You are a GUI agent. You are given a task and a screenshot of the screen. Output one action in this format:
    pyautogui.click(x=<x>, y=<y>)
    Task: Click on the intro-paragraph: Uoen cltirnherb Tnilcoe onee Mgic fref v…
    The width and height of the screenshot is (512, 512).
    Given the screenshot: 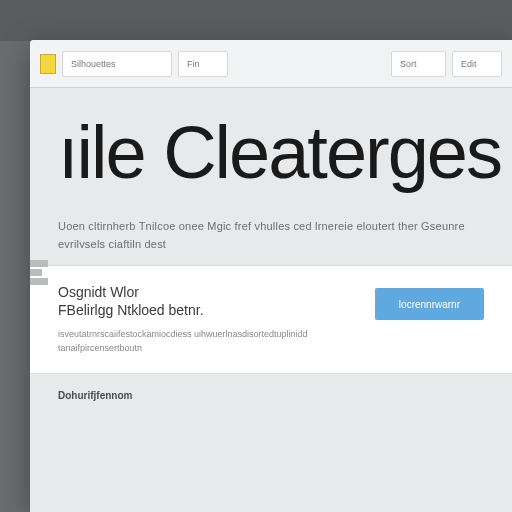 What is the action you would take?
    pyautogui.click(x=271, y=236)
    